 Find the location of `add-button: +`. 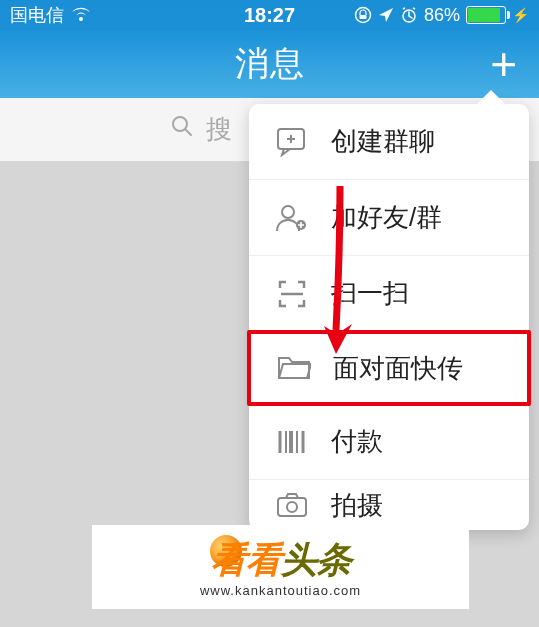

add-button: + is located at coordinates (504, 64).